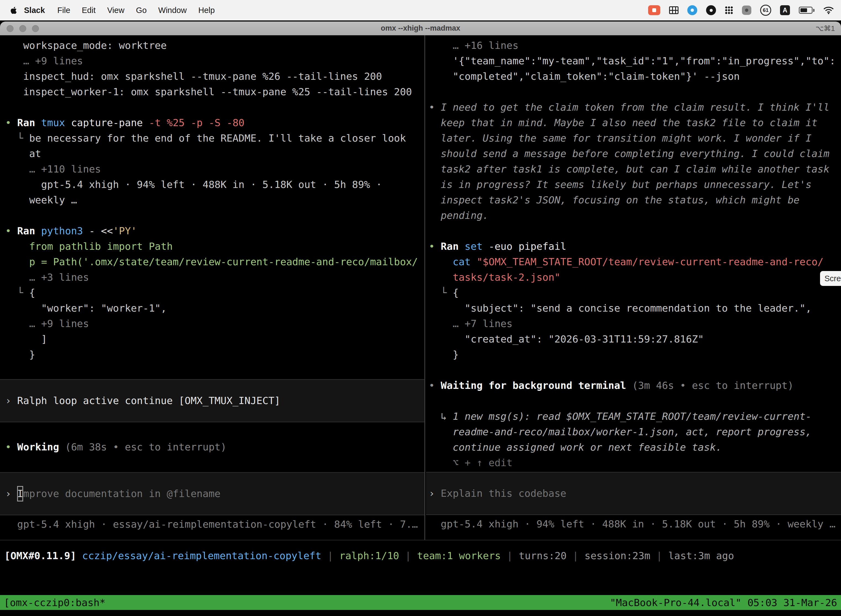 The height and width of the screenshot is (616, 841). What do you see at coordinates (634, 324) in the screenshot?
I see `terminal-line: … +7 lines` at bounding box center [634, 324].